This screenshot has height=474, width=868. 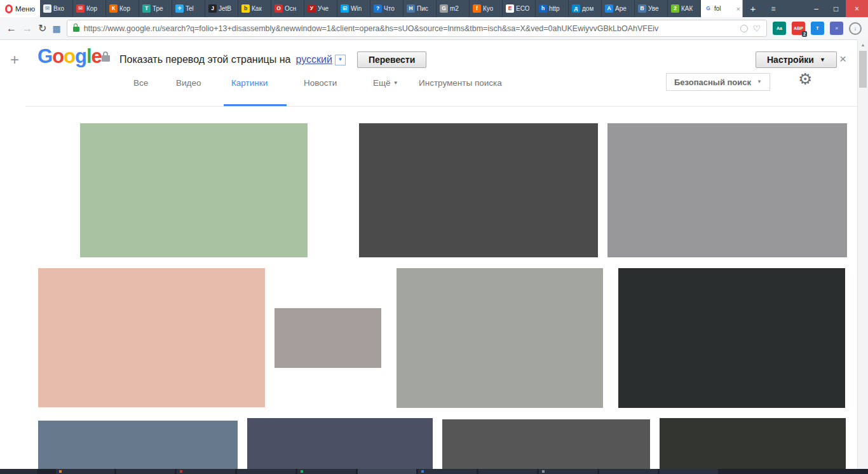 What do you see at coordinates (817, 28) in the screenshot?
I see `translator-extension-icon: Т` at bounding box center [817, 28].